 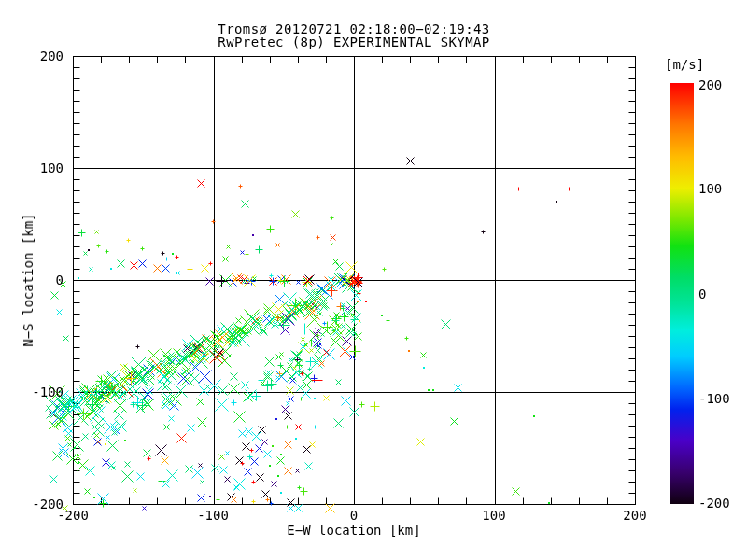 I want to click on colorbar-tick-label: 200, so click(x=722, y=85).